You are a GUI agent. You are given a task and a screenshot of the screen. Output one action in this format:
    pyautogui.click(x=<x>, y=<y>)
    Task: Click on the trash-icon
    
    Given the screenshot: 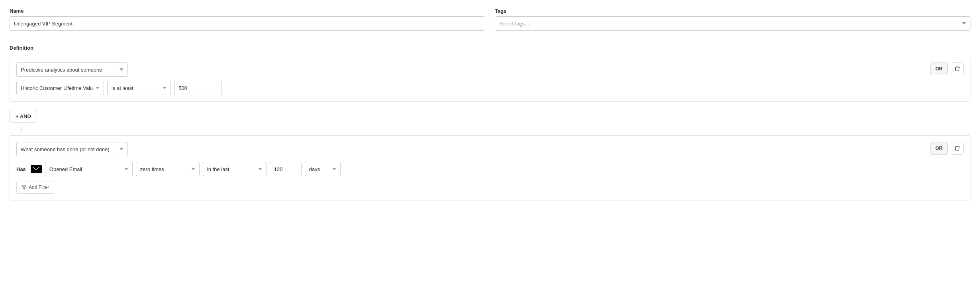 What is the action you would take?
    pyautogui.click(x=957, y=69)
    